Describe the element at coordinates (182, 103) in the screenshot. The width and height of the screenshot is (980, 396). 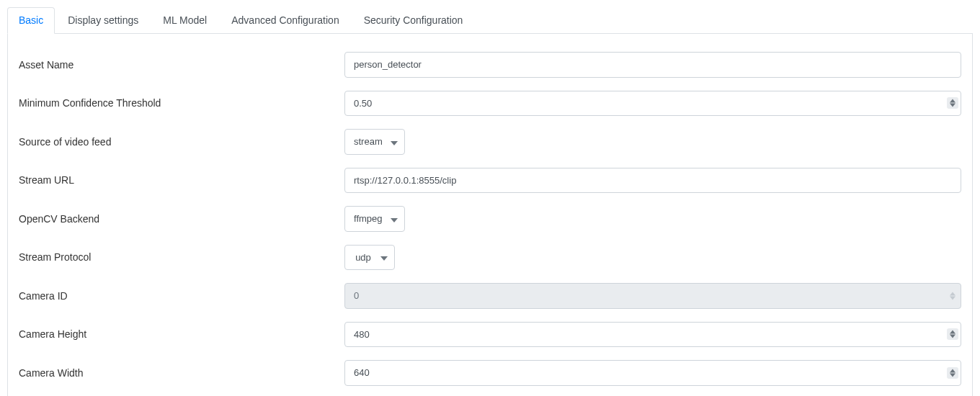
I see `label-min-confidence: Minimum Confidence Threshold` at that location.